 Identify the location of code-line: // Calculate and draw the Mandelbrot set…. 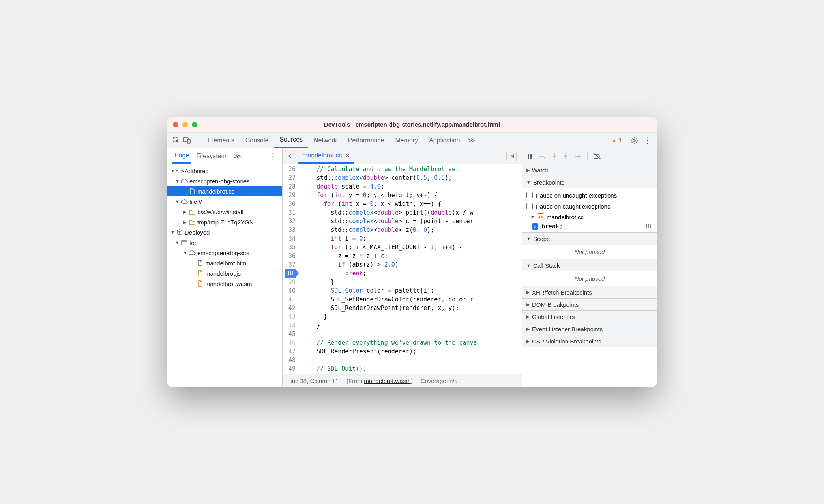
(412, 169).